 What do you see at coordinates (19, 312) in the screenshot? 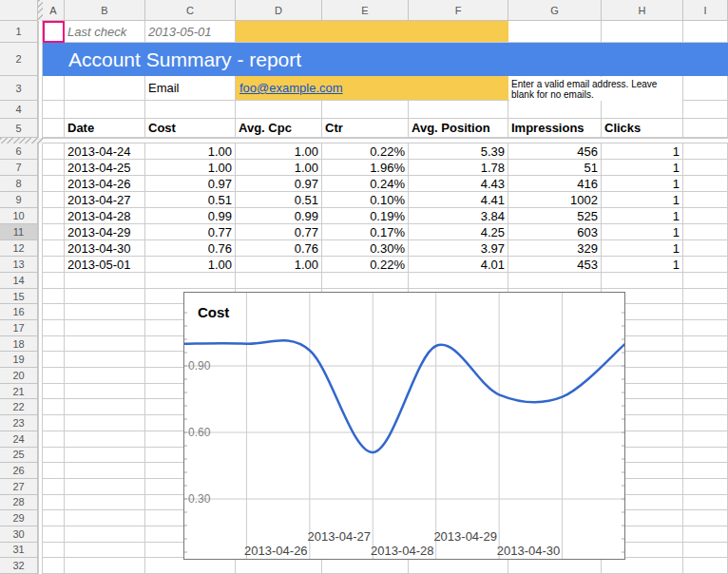
I see `row-header-16: 16` at bounding box center [19, 312].